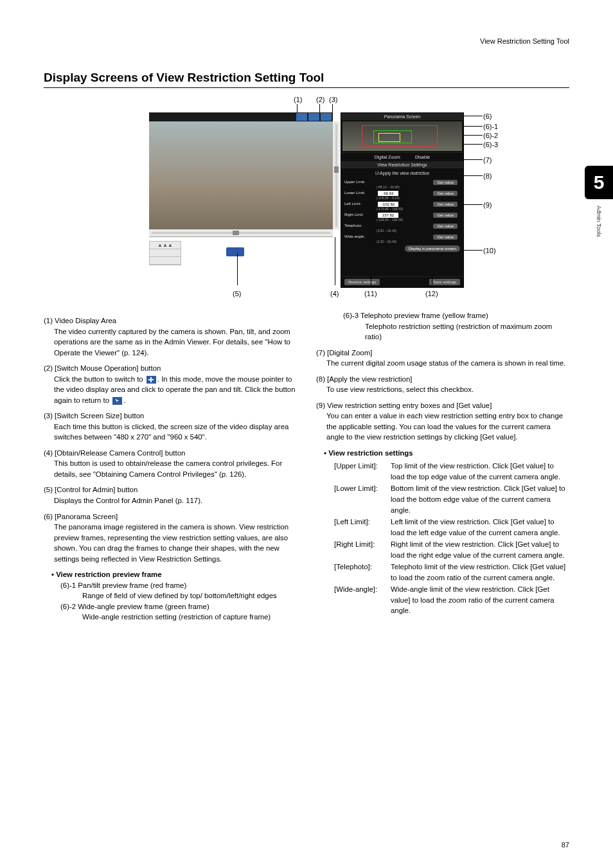  Describe the element at coordinates (388, 204) in the screenshot. I see `field-value: -102.82` at that location.